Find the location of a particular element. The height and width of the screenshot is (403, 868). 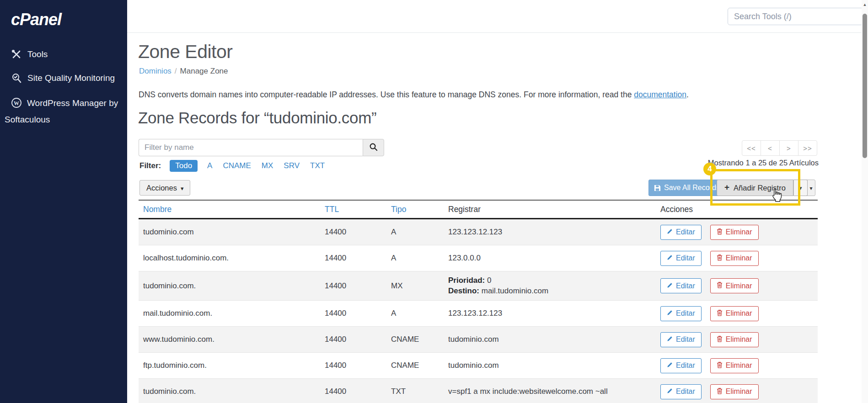

save-all-records-button: Save All Records is located at coordinates (687, 188).